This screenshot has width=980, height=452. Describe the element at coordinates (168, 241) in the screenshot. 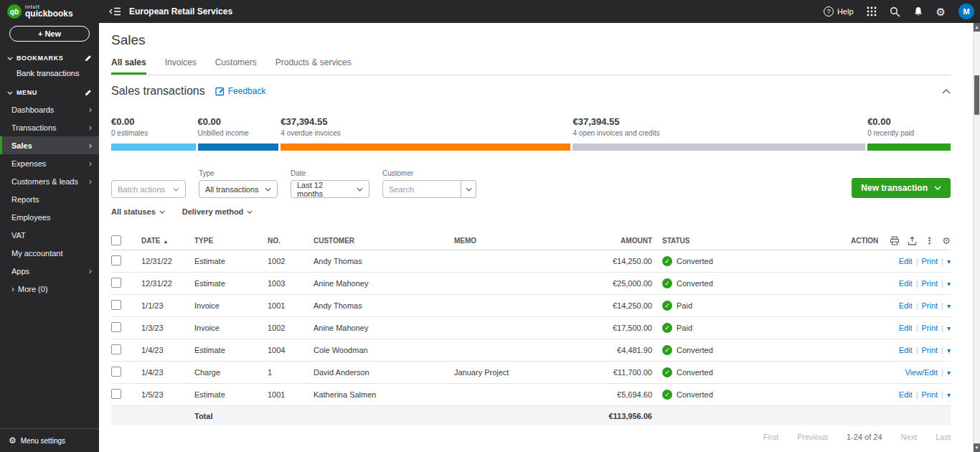

I see `column-header-date: DATE▲` at that location.